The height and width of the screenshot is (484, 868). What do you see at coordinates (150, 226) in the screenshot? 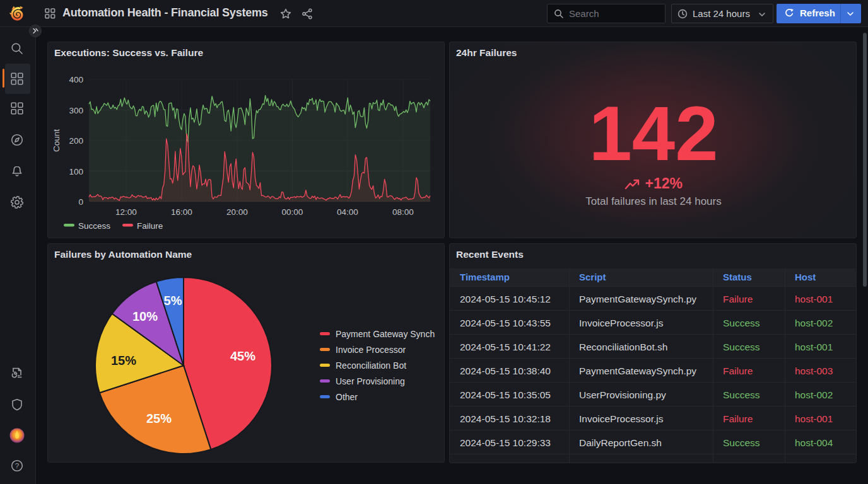
I see `svg-text: Failure` at bounding box center [150, 226].